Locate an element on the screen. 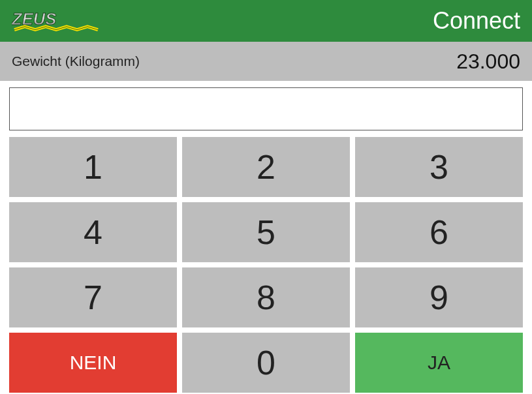 The height and width of the screenshot is (394, 532). key-5: 5 is located at coordinates (266, 232).